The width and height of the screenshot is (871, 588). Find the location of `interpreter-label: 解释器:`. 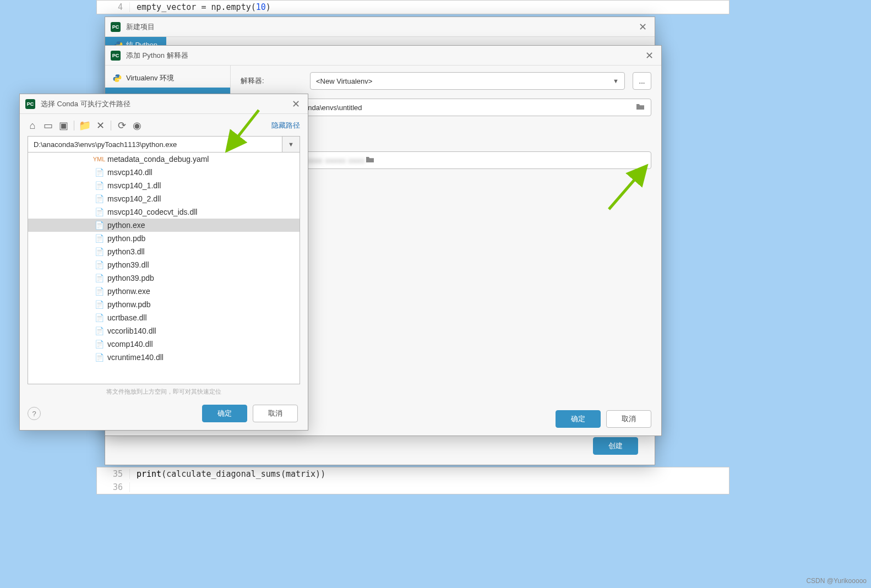

interpreter-label: 解释器: is located at coordinates (271, 81).